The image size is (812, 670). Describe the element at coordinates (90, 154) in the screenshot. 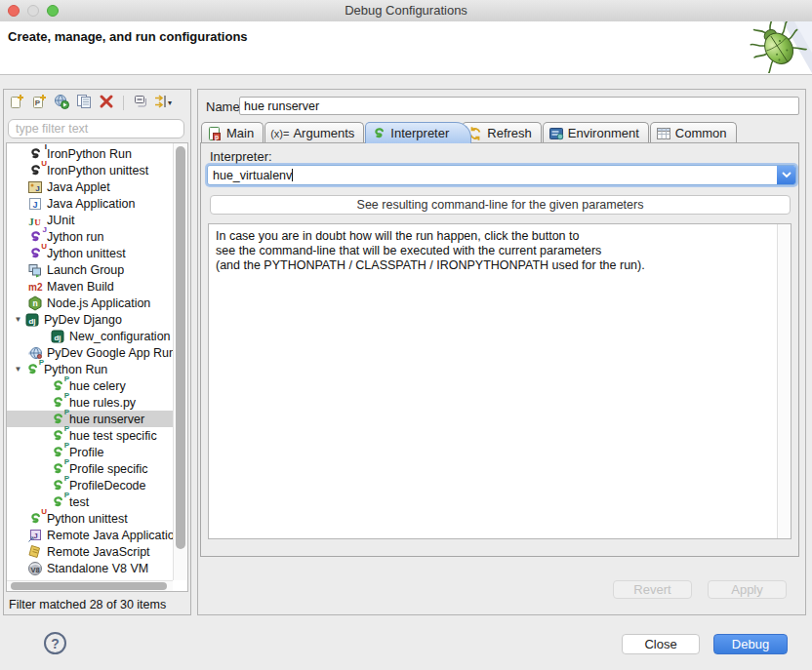

I see `tree-row-ironpython-run: I IronPython Run` at that location.